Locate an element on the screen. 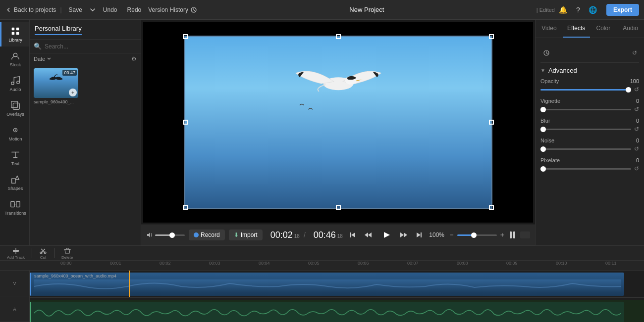 This screenshot has height=322, width=644. video-clip: sample_960x400_ocean_with_audio.mp4 is located at coordinates (327, 284).